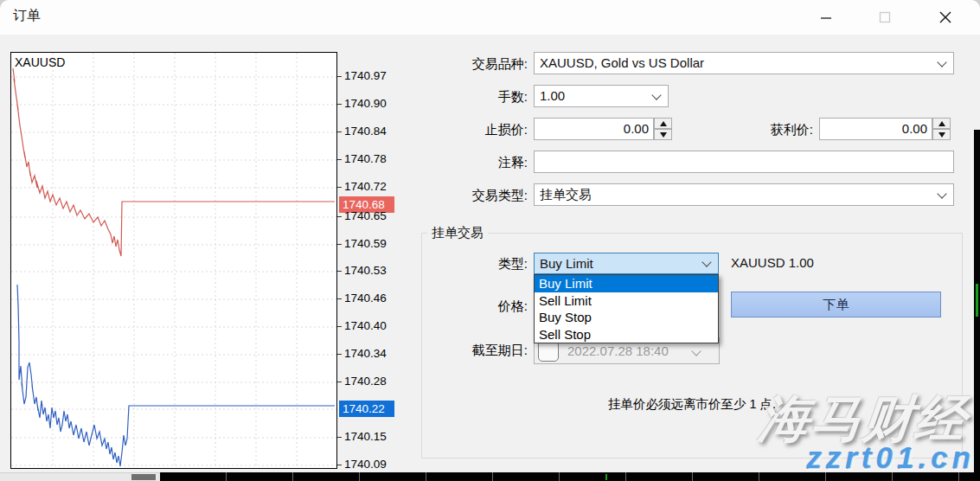 The height and width of the screenshot is (481, 980). I want to click on takeprofit-stepper, so click(941, 129).